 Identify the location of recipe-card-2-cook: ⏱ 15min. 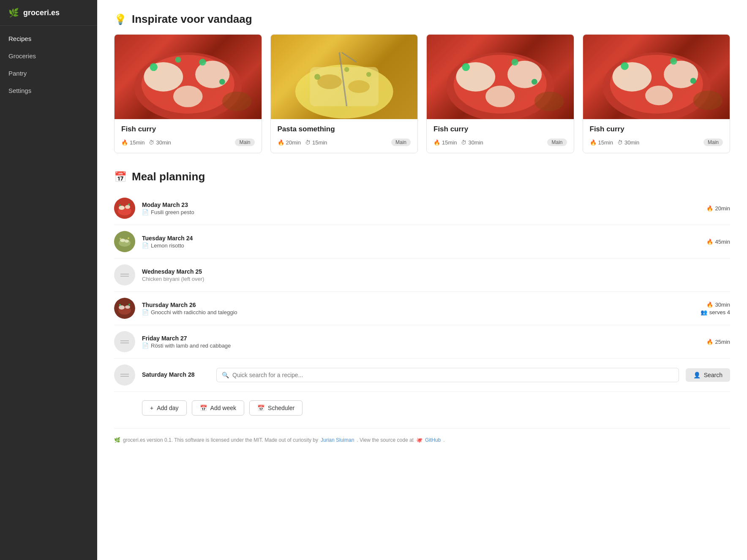
(316, 143).